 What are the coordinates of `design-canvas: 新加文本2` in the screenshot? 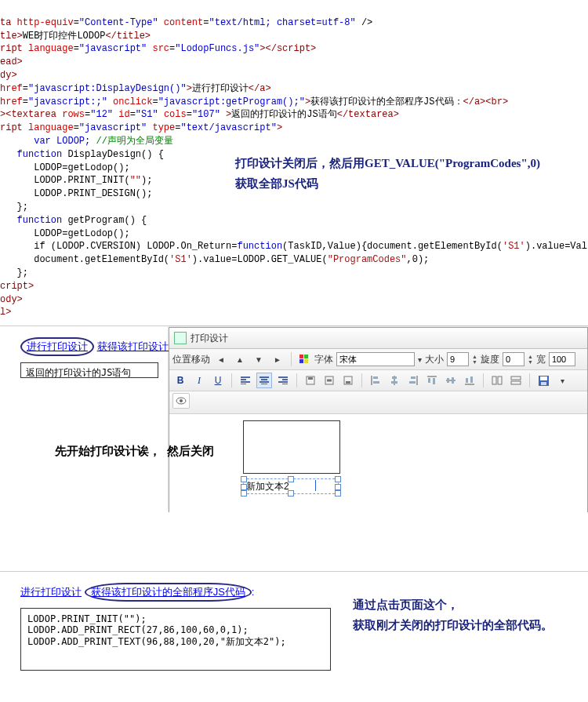 It's located at (378, 464).